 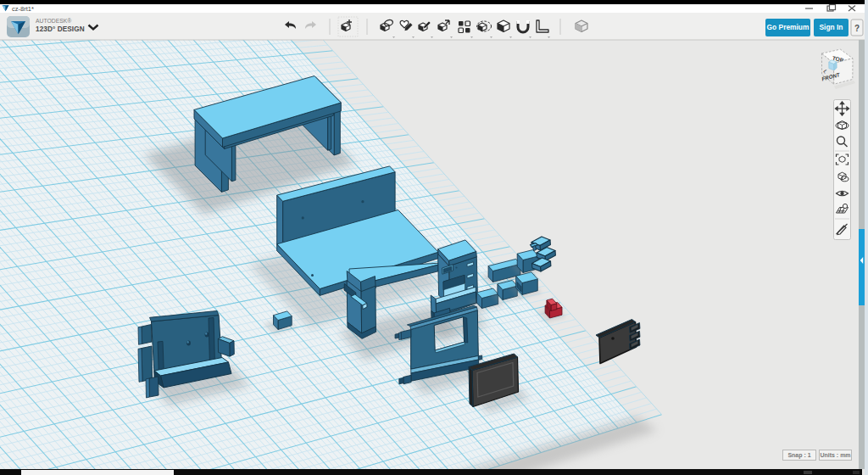 What do you see at coordinates (835, 455) in the screenshot?
I see `svg-text: Units : mm` at bounding box center [835, 455].